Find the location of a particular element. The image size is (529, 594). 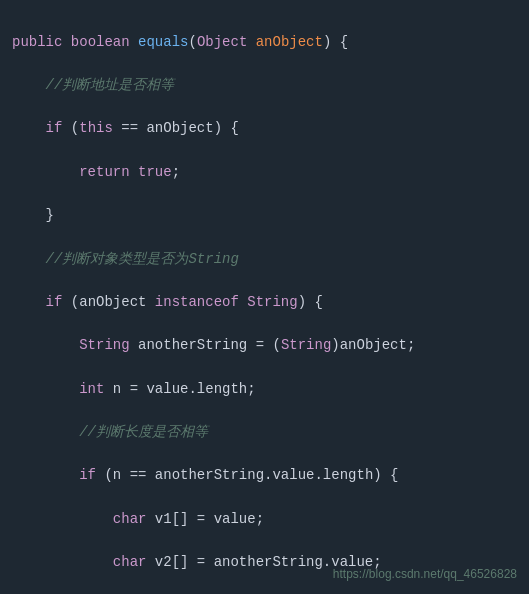

code-line-11: if (n == anotherString.value.length) { is located at coordinates (264, 476).